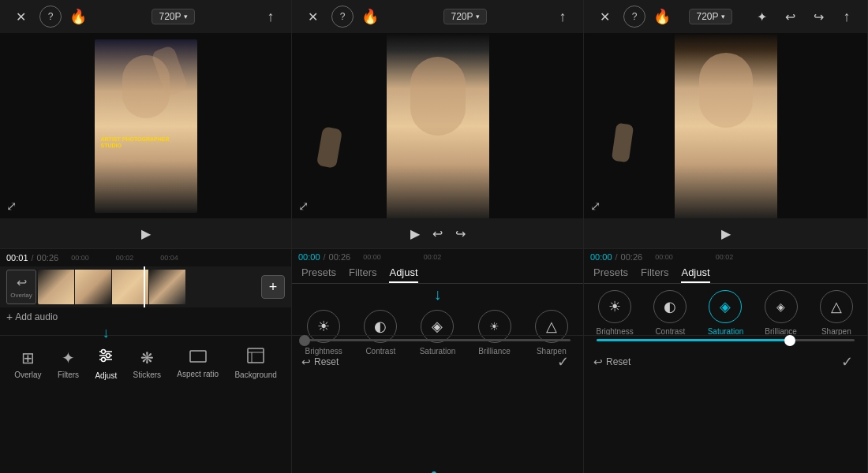  What do you see at coordinates (256, 375) in the screenshot?
I see `background-label: Background` at bounding box center [256, 375].